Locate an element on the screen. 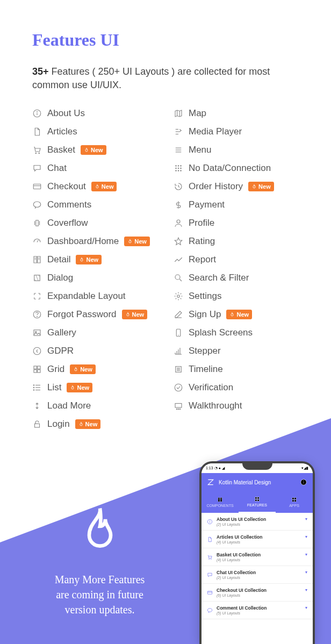  feature-item: Forgot PasswordNew is located at coordinates (95, 314).